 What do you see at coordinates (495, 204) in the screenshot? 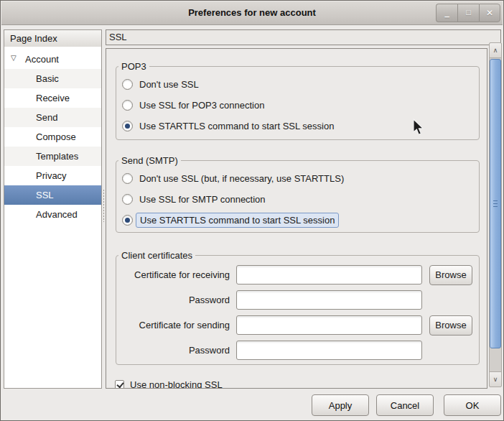
I see `scrollbar-thumb` at bounding box center [495, 204].